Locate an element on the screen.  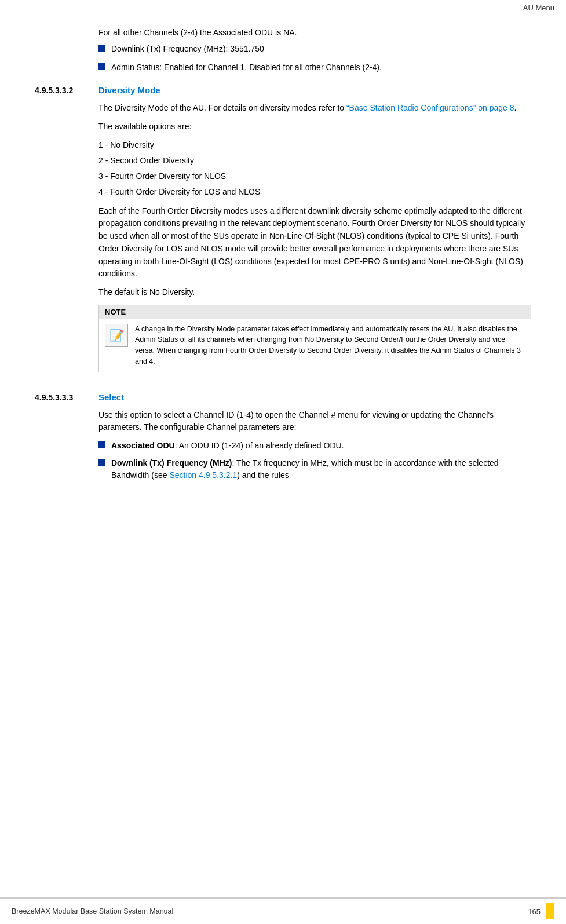
section2-bullet1-rest: : An ODU ID (1-24) of an already defined… is located at coordinates (260, 445).